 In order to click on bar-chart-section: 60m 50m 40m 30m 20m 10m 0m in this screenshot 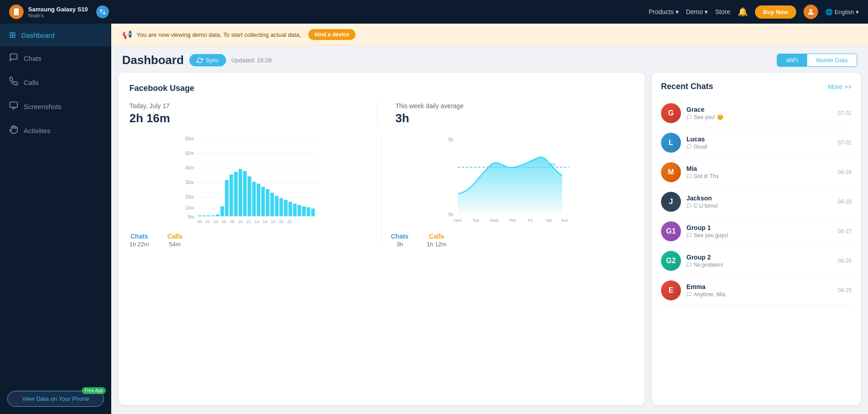, I will do `click(256, 191)`.